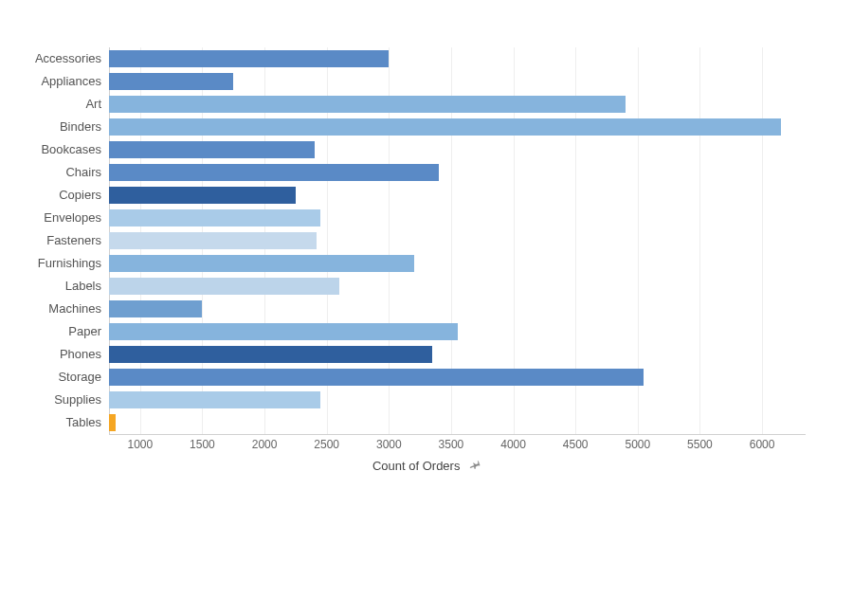 The width and height of the screenshot is (853, 616). What do you see at coordinates (51, 354) in the screenshot?
I see `y-tick-label: Phones` at bounding box center [51, 354].